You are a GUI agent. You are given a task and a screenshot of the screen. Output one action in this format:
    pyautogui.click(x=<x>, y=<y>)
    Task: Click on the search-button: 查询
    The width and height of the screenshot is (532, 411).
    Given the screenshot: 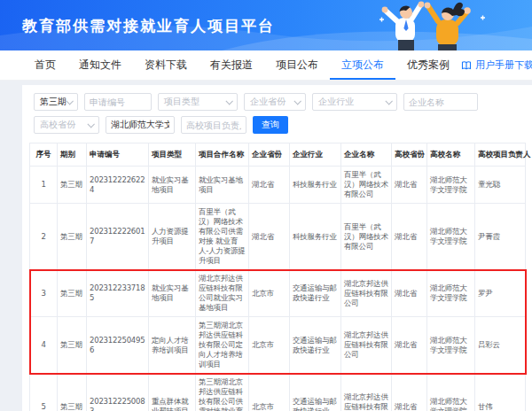 What is the action you would take?
    pyautogui.click(x=270, y=125)
    